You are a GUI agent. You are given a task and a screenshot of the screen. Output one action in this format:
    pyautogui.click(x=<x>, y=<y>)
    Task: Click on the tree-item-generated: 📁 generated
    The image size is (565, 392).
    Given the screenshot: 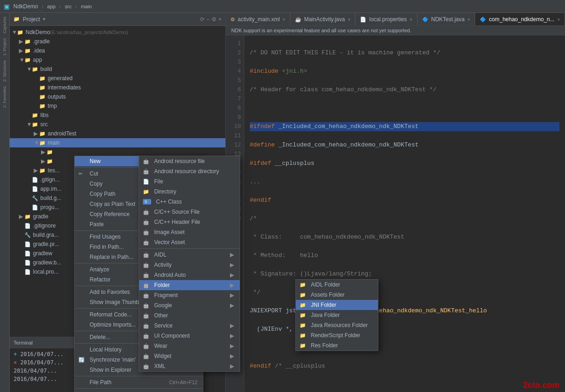 What is the action you would take?
    pyautogui.click(x=117, y=78)
    